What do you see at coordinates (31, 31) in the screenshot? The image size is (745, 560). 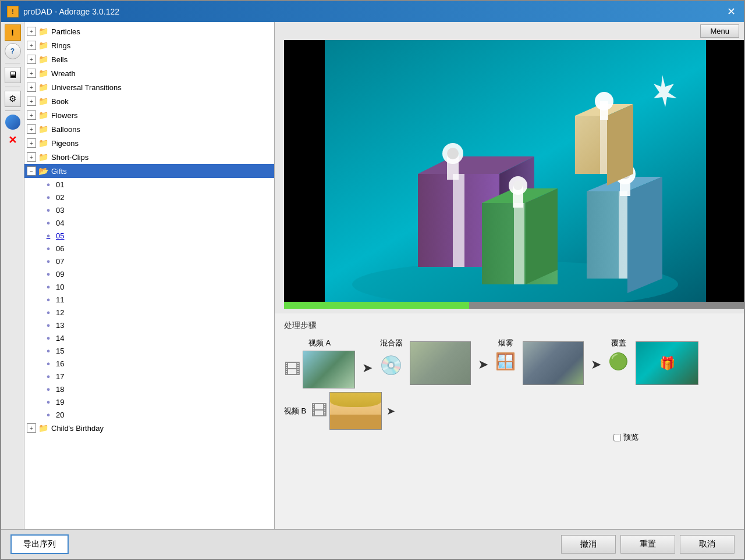 I see `expand-particles: +` at bounding box center [31, 31].